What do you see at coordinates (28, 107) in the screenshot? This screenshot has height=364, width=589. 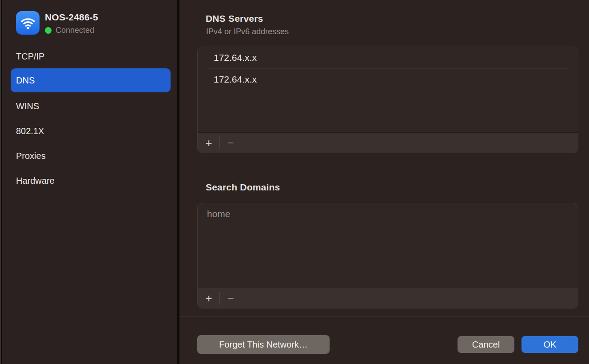 I see `sidebar-item-label: WINS` at bounding box center [28, 107].